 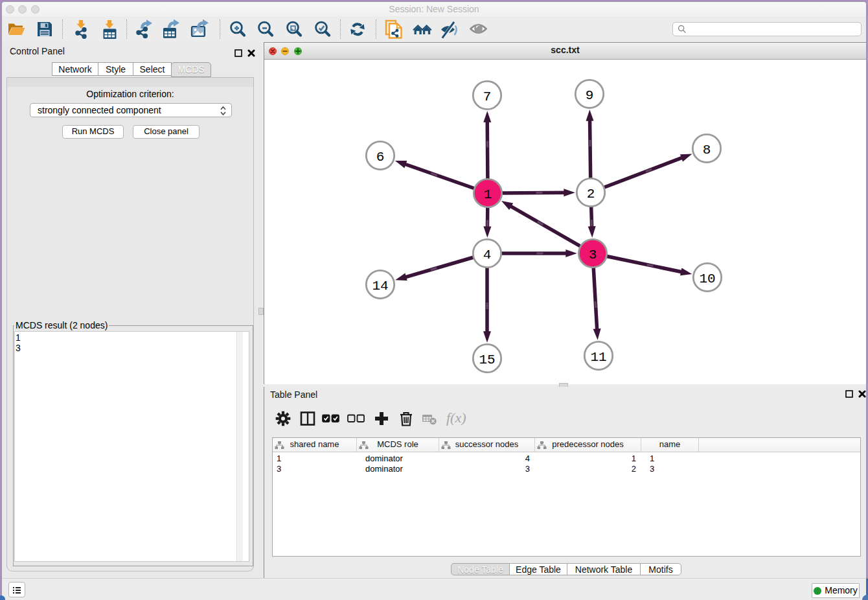 I want to click on svg-text: 10, so click(x=707, y=279).